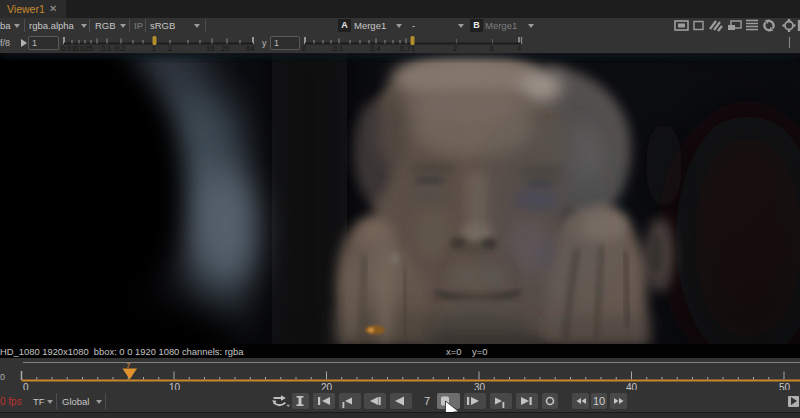 This screenshot has height=418, width=800. Describe the element at coordinates (84, 48) in the screenshot. I see `svg-text: 0.025` at that location.